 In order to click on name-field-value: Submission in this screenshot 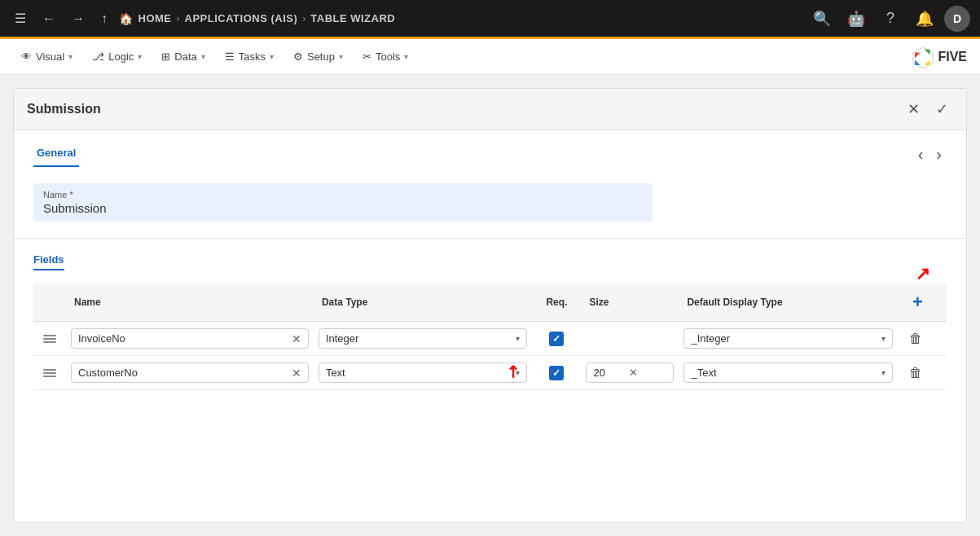, I will do `click(343, 209)`.